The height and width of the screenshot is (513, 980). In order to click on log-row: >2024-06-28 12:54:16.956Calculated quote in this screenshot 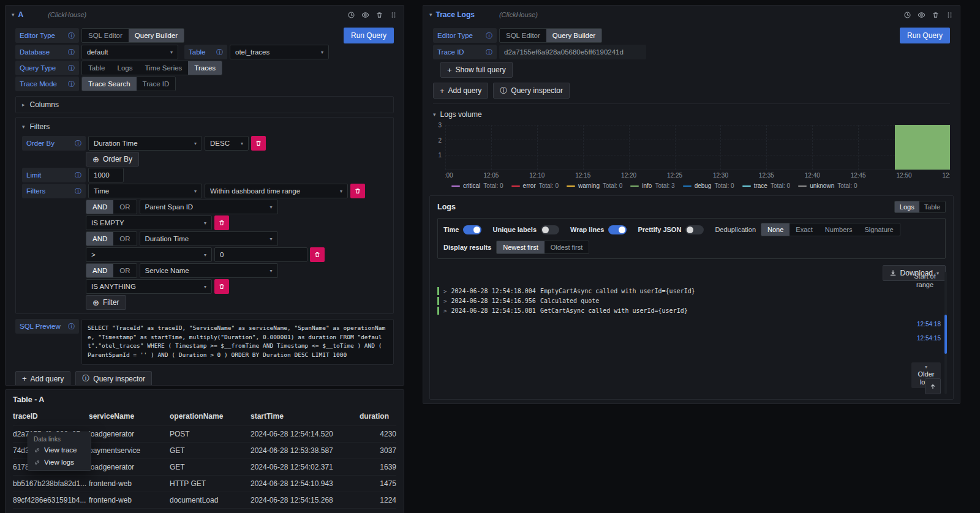, I will do `click(666, 301)`.